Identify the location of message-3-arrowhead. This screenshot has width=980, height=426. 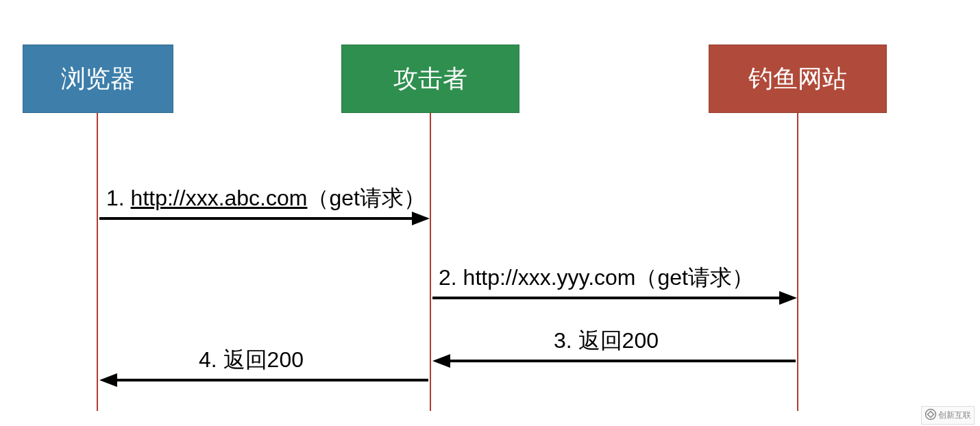
(441, 361).